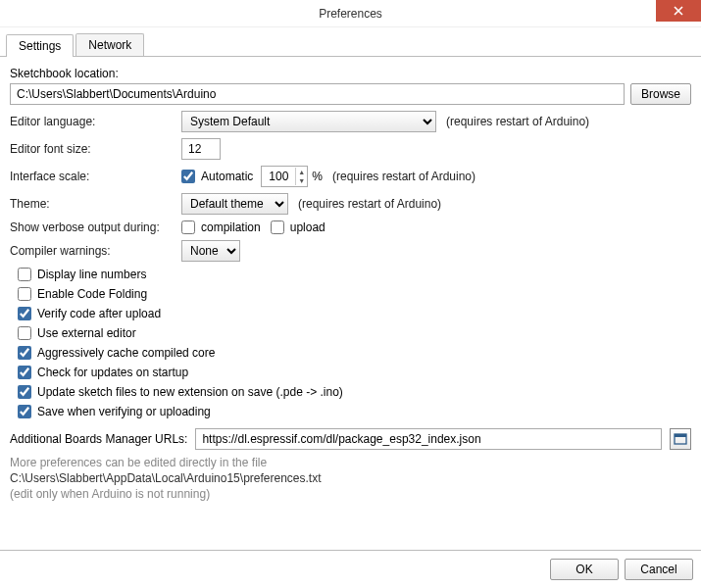  I want to click on browse-button: Browse, so click(661, 94).